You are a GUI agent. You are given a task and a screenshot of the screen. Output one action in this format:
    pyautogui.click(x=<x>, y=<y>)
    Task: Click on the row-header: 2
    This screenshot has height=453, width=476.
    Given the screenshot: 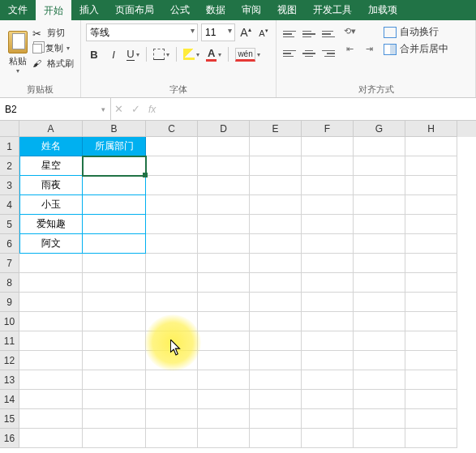 What is the action you would take?
    pyautogui.click(x=10, y=166)
    